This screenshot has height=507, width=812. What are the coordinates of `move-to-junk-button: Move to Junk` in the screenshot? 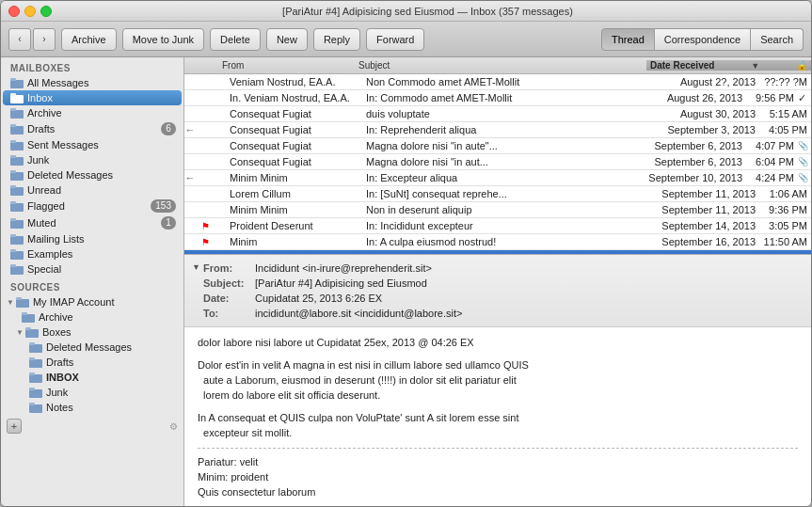 It's located at (164, 40).